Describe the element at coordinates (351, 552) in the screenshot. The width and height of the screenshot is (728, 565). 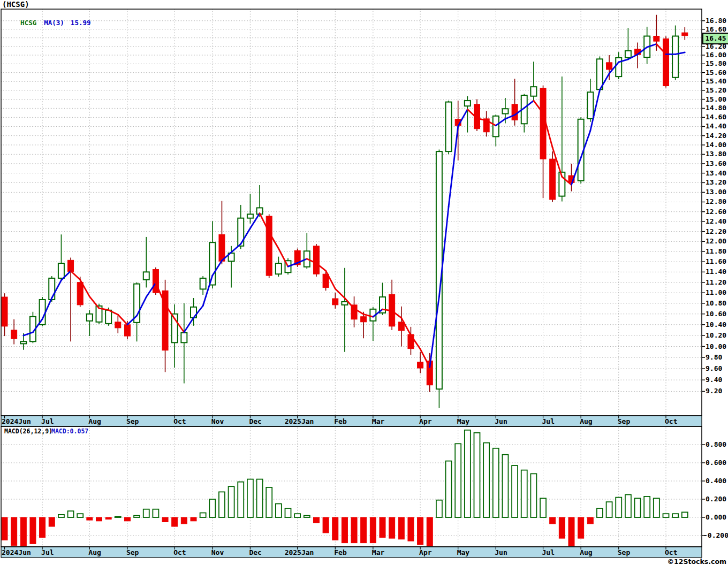
I see `month-strip-bottom` at that location.